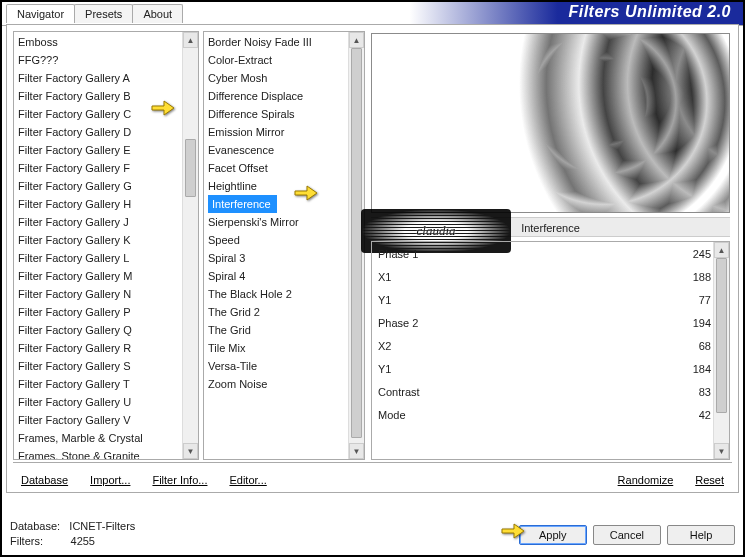  I want to click on filters-count-label: Filters:, so click(26, 541).